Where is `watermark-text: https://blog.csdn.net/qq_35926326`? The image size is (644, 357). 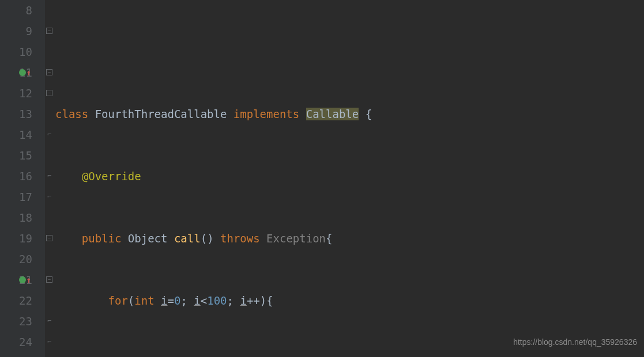
watermark-text: https://blog.csdn.net/qq_35926326 is located at coordinates (575, 342).